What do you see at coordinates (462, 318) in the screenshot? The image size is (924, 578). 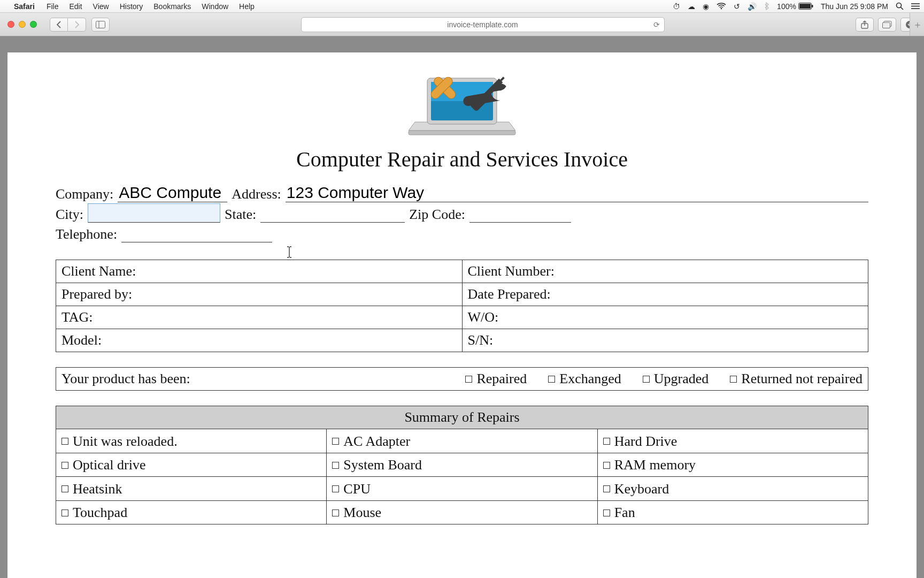 I see `table-row: TAG: W/O:` at bounding box center [462, 318].